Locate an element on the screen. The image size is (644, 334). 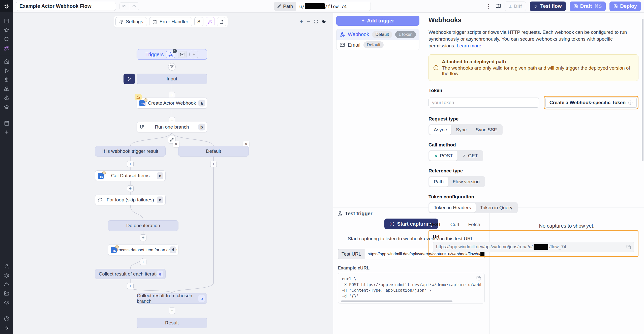
dollar-button: $ is located at coordinates (199, 22).